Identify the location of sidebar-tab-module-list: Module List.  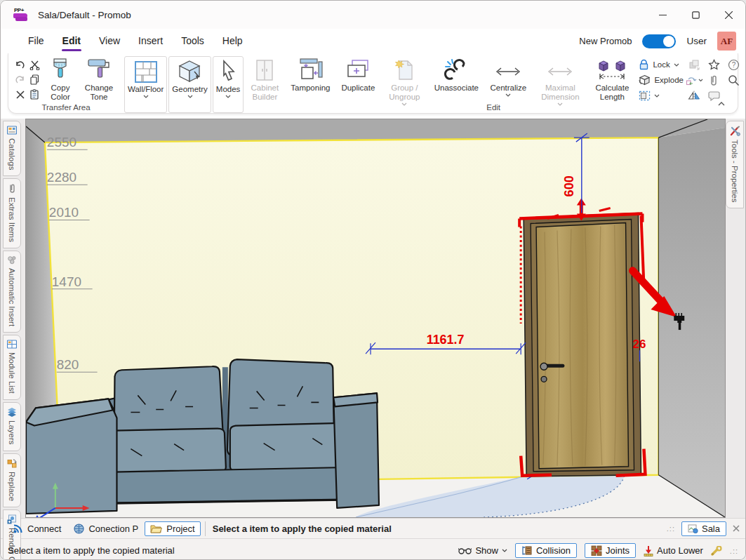
(12, 368).